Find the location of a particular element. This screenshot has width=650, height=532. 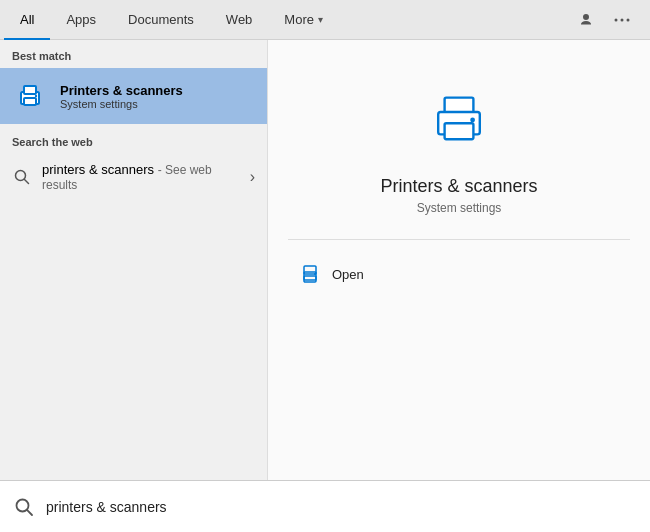

open-action-label: Open is located at coordinates (348, 274).